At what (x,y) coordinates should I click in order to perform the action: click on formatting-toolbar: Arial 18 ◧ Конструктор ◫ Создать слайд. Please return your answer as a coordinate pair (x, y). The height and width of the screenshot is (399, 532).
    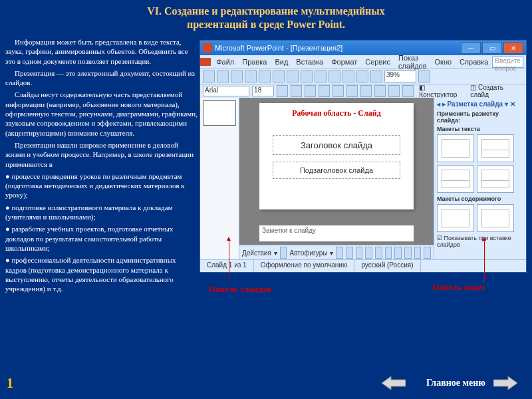
    Looking at the image, I should click on (363, 92).